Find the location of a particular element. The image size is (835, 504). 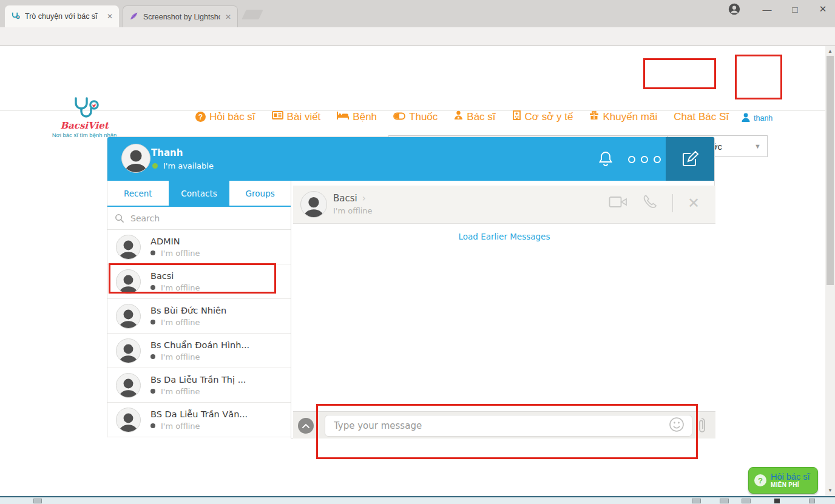

chat-tabs: Recent Contacts Groups is located at coordinates (199, 194).